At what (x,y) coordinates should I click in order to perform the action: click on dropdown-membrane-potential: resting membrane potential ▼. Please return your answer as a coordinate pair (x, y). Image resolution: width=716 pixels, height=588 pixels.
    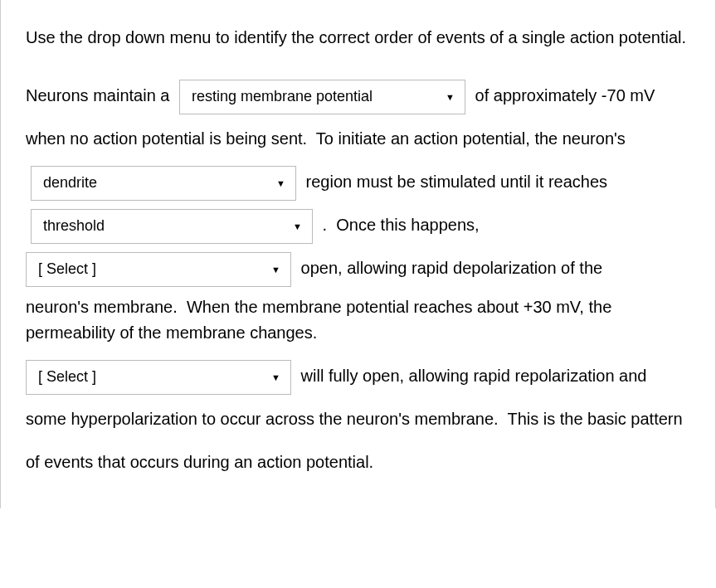
    Looking at the image, I should click on (322, 97).